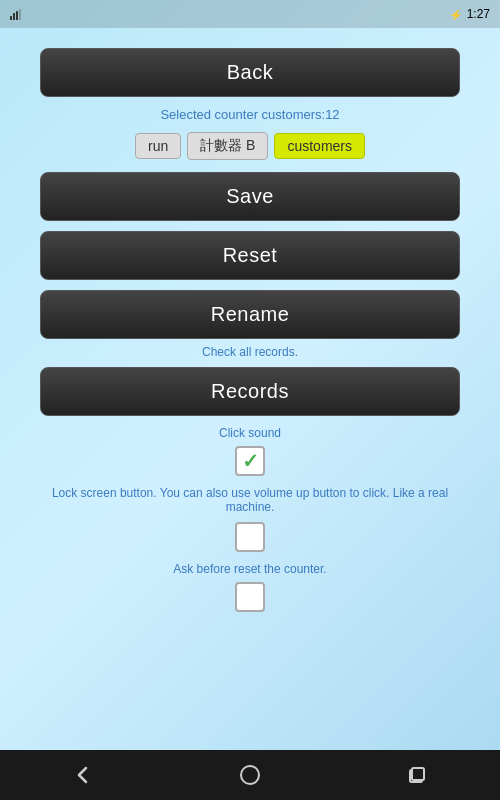 This screenshot has height=800, width=500. Describe the element at coordinates (468, 14) in the screenshot. I see `status-right: ⚡ 1:27` at that location.